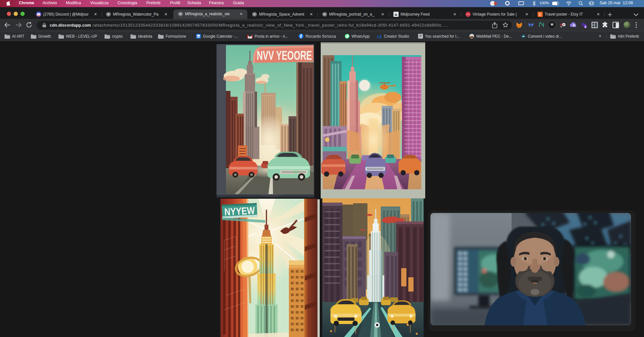 This screenshot has height=337, width=644. What do you see at coordinates (284, 56) in the screenshot?
I see `svg-text: NVV YEOORE` at bounding box center [284, 56].